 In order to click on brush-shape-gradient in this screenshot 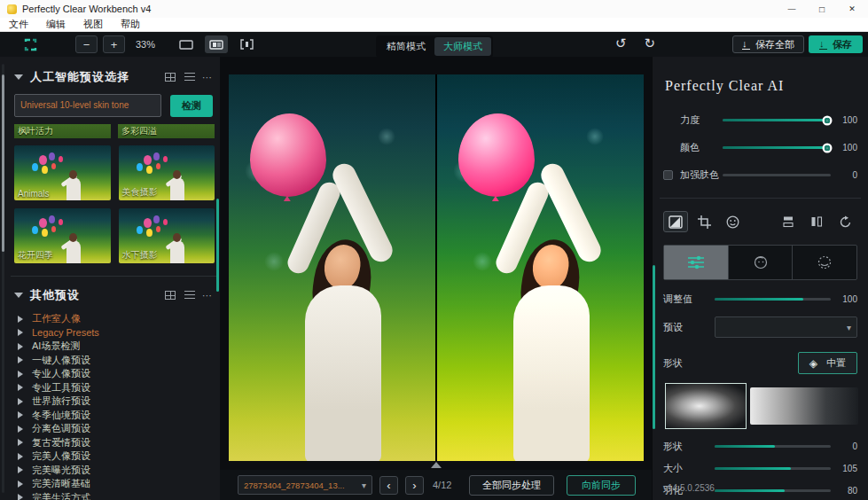, I will do `click(804, 406)`.